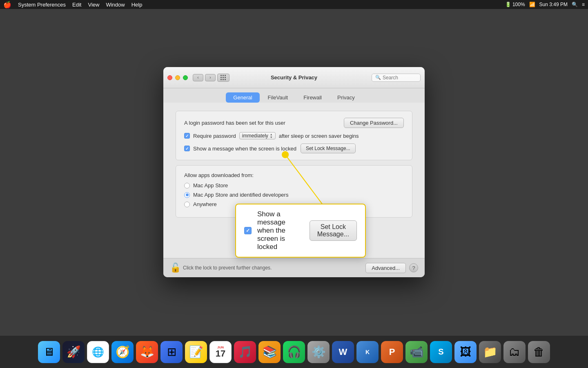 The image size is (588, 368). What do you see at coordinates (441, 352) in the screenshot?
I see `dock-item-skype: S` at bounding box center [441, 352].